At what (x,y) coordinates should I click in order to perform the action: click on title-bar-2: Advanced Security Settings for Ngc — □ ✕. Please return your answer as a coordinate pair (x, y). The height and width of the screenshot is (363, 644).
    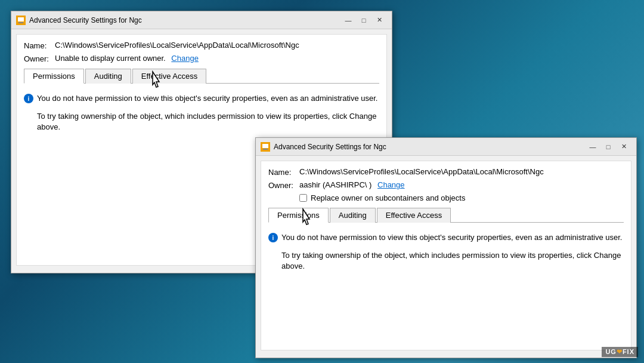
    Looking at the image, I should click on (446, 147).